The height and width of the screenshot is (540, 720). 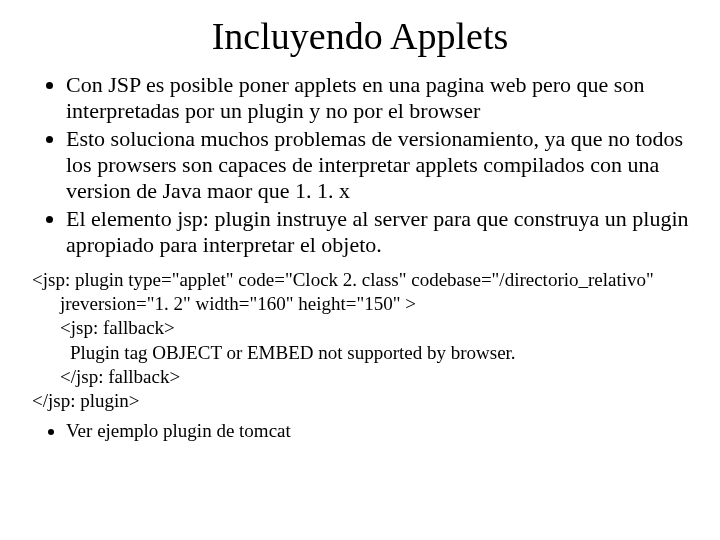 I want to click on code-line: <jsp: fallback>, so click(x=367, y=328).